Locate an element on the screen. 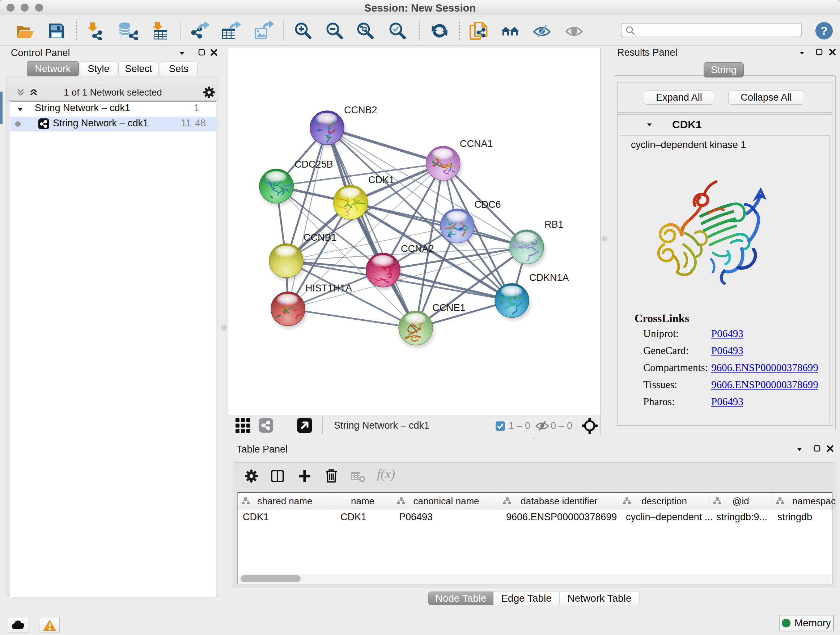 The width and height of the screenshot is (840, 635). svg-text: HIST1H1A is located at coordinates (329, 288).